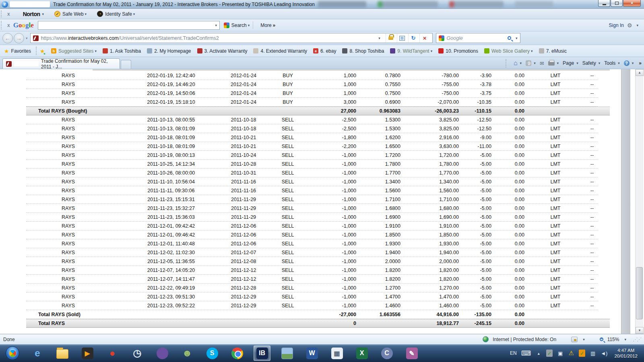 The image size is (644, 362). Describe the element at coordinates (312, 129) in the screenshot. I see `table-row: RAYS2011-10-13, 08:01:092011-10-18SELL-2…` at that location.